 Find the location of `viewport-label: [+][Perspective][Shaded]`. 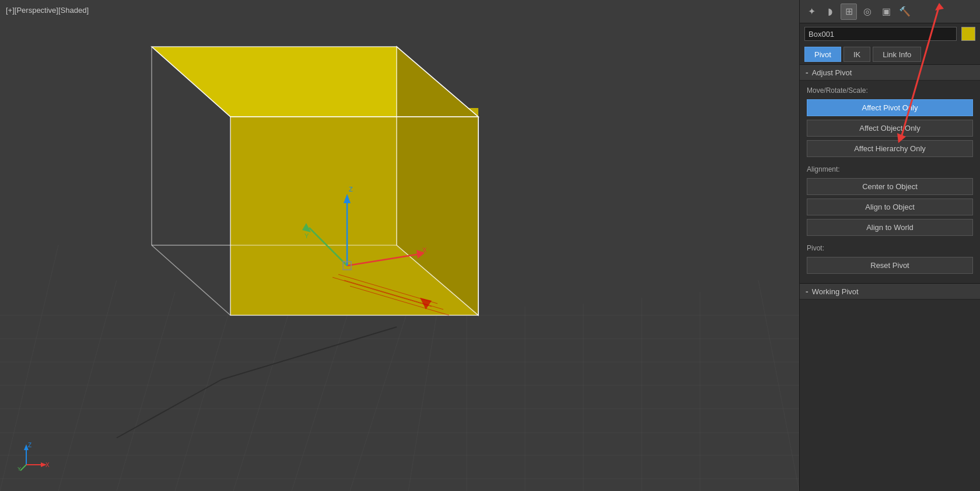

viewport-label: [+][Perspective][Shaded] is located at coordinates (47, 11).